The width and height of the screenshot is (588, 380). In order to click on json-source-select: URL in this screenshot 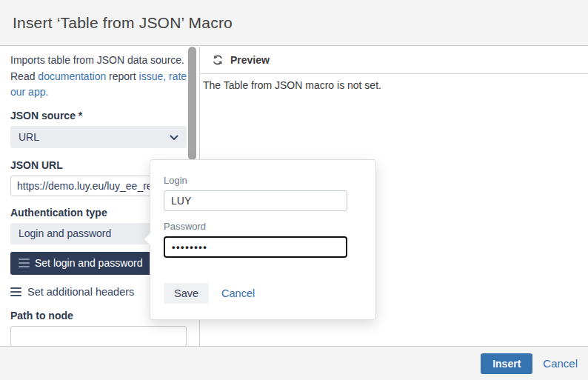, I will do `click(98, 137)`.